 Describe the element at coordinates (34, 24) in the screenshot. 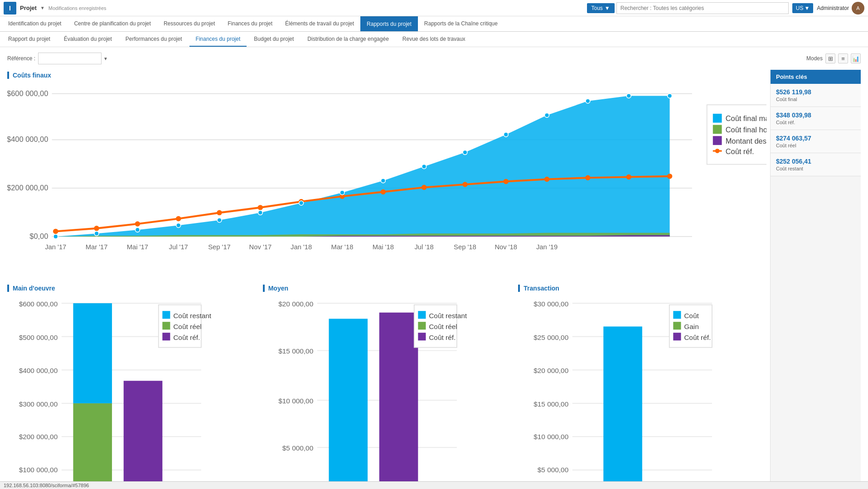

I see `nav-identification: Identification du projet` at that location.